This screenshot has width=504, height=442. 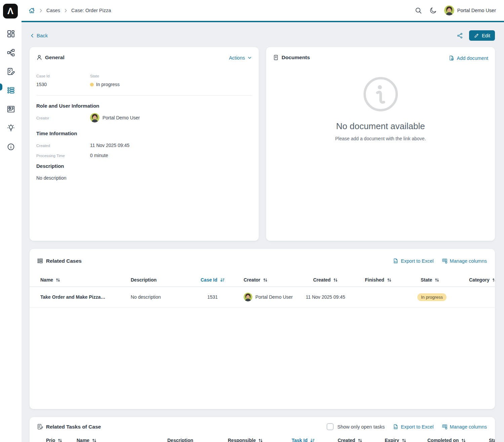 What do you see at coordinates (41, 11) in the screenshot?
I see `chevron-right-icon` at bounding box center [41, 11].